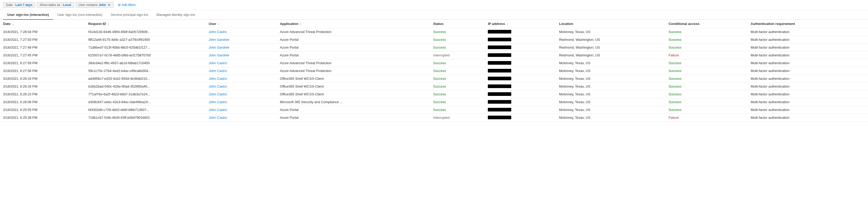 Image resolution: width=868 pixels, height=198 pixels. I want to click on cell-requestid: b2bb2bad-040c-428a-90ad-352895a40..., so click(146, 87).